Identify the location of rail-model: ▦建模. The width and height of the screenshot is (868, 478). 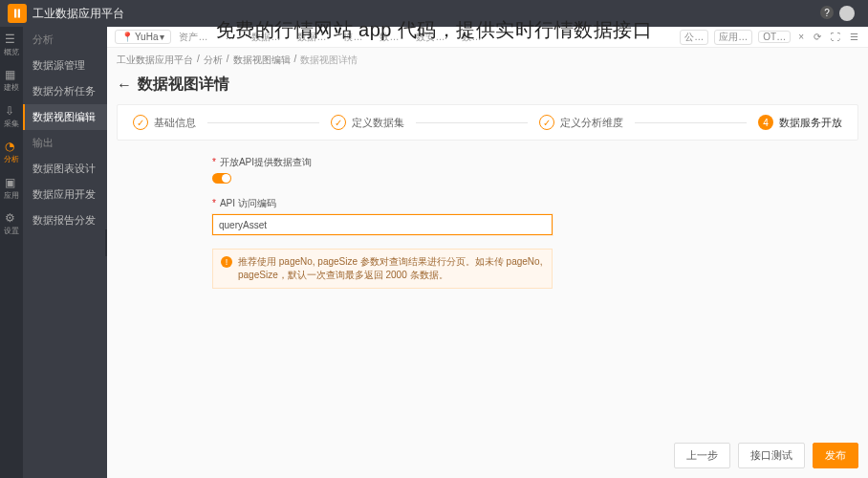
(11, 80).